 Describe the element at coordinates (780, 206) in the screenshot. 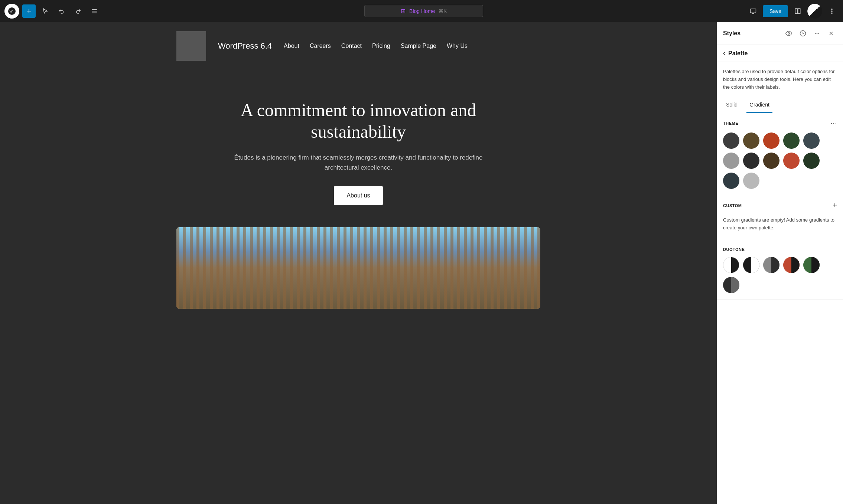

I see `custom-section-header: CUSTOM +` at that location.